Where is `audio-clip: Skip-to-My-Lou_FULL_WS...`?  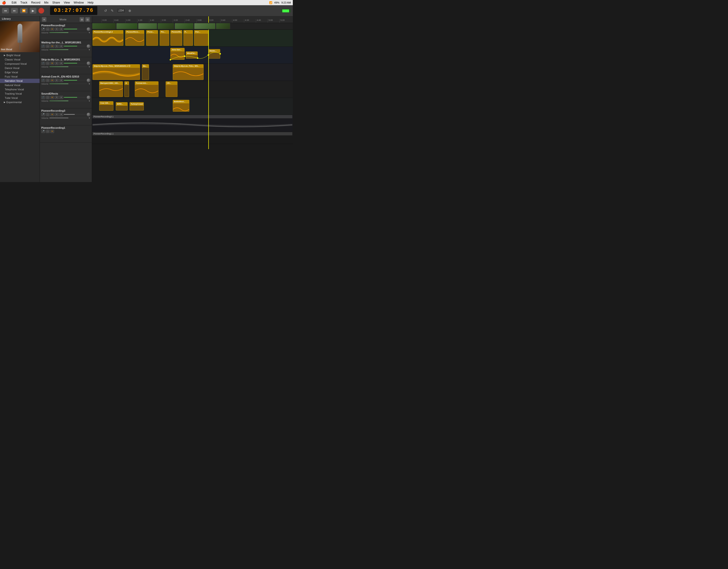 audio-clip: Skip-to-My-Lou_FULL_WS... is located at coordinates (188, 72).